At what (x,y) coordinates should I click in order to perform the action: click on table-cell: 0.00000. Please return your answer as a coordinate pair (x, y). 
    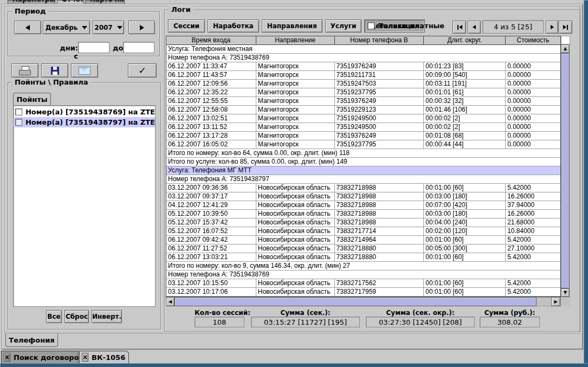
    Looking at the image, I should click on (533, 75).